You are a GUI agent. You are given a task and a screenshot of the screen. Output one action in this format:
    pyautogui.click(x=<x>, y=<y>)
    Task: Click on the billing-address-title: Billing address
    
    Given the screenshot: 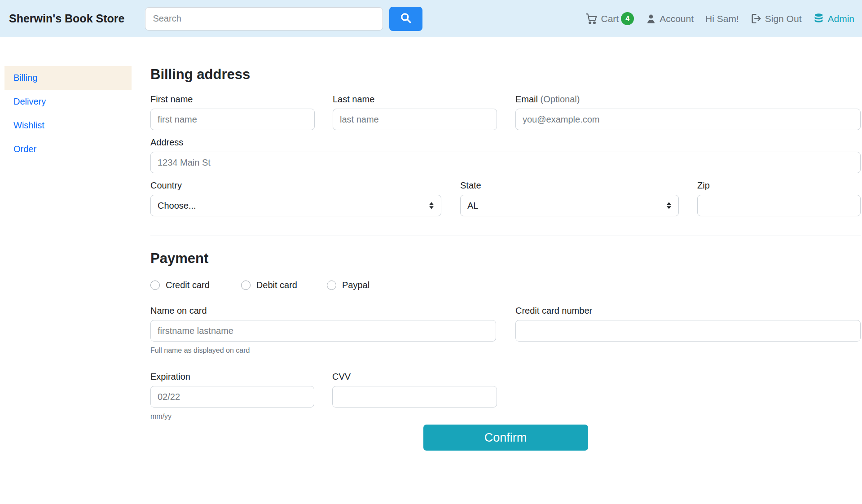 What is the action you would take?
    pyautogui.click(x=506, y=75)
    